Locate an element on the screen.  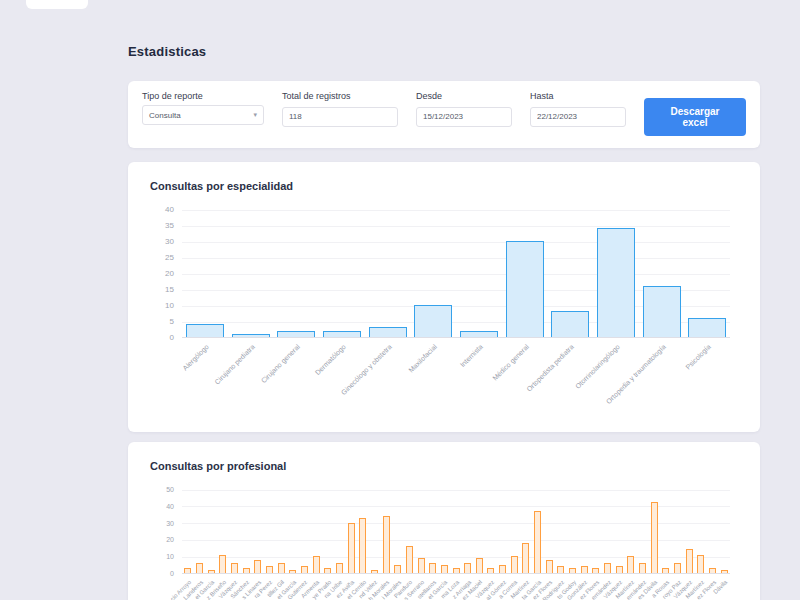
total-registros-field: Total de registros is located at coordinates (340, 109).